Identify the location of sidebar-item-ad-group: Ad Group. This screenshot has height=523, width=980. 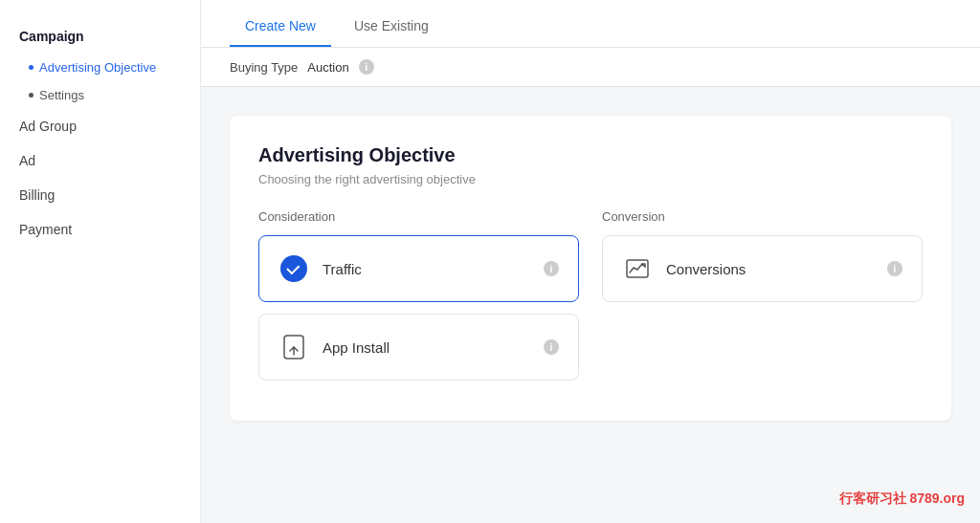
(100, 126).